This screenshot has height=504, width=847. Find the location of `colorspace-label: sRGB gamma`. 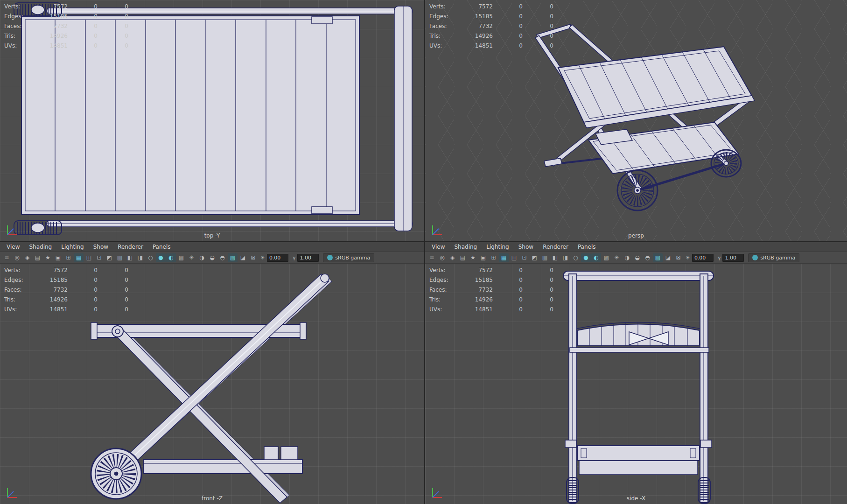

colorspace-label: sRGB gamma is located at coordinates (353, 258).